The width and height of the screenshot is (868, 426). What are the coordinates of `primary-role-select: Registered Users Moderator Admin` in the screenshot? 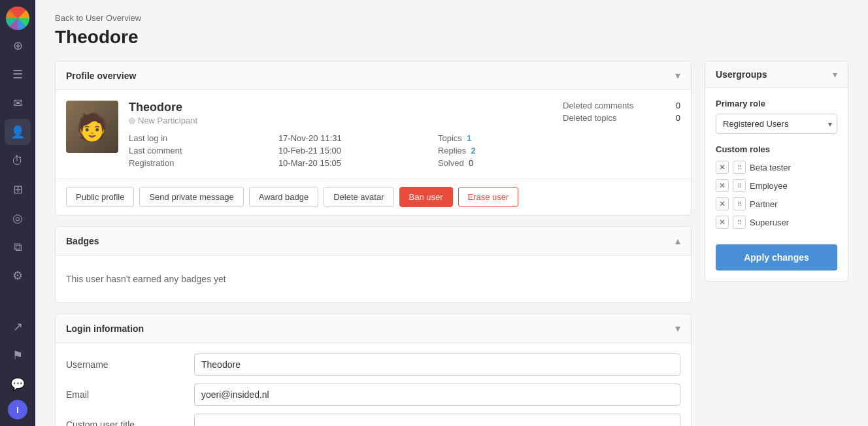 It's located at (776, 124).